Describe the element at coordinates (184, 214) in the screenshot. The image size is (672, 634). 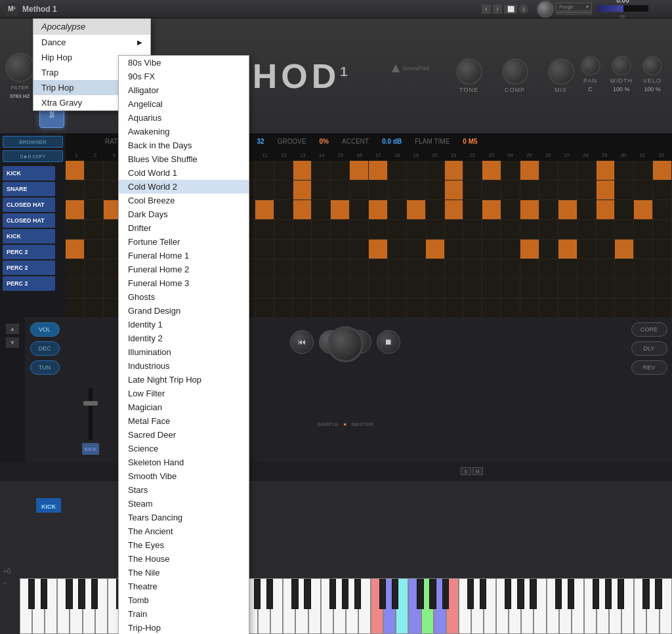
I see `submenu-item: Dark Days` at that location.